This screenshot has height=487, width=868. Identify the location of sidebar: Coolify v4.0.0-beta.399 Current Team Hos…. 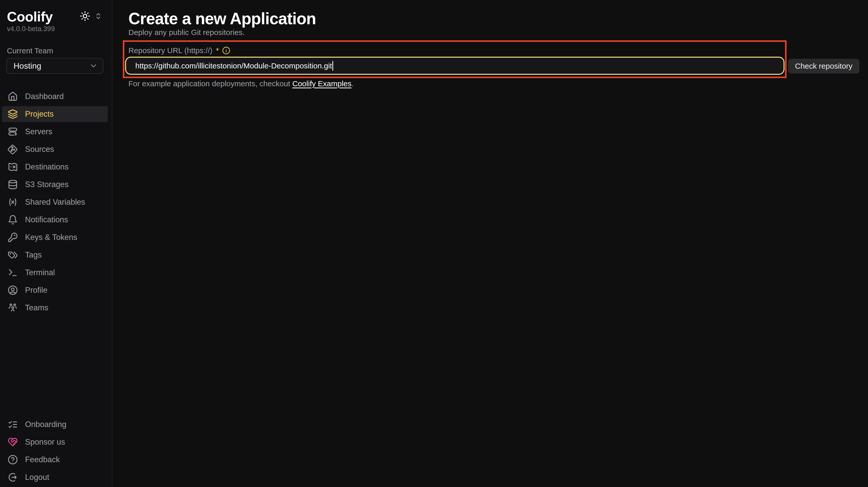
(56, 244).